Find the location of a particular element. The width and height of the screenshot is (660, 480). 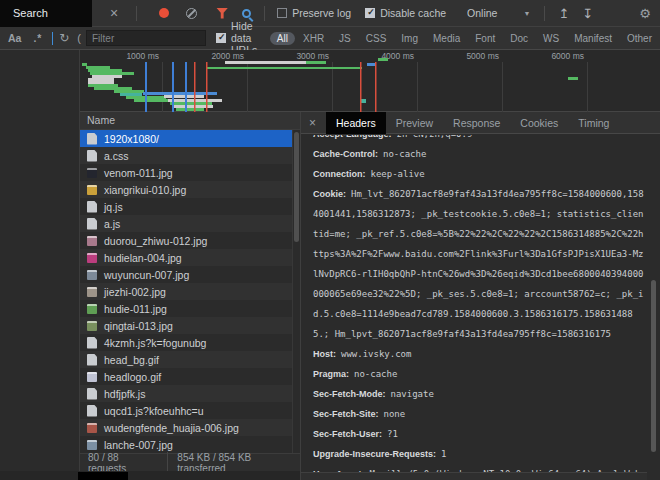

drawer-close-icon: × is located at coordinates (114, 13).